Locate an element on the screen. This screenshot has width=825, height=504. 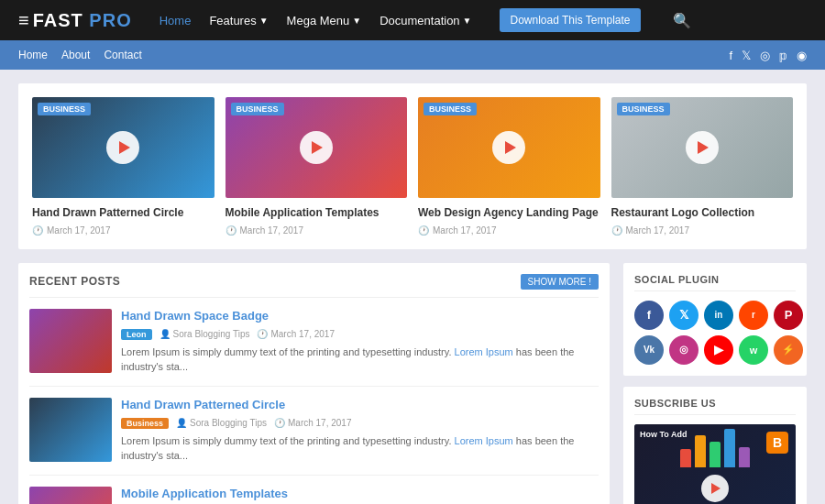
slide-item-0: BUSINESS Hand Drawn Patterned Circle 🕐 M… is located at coordinates (123, 167).